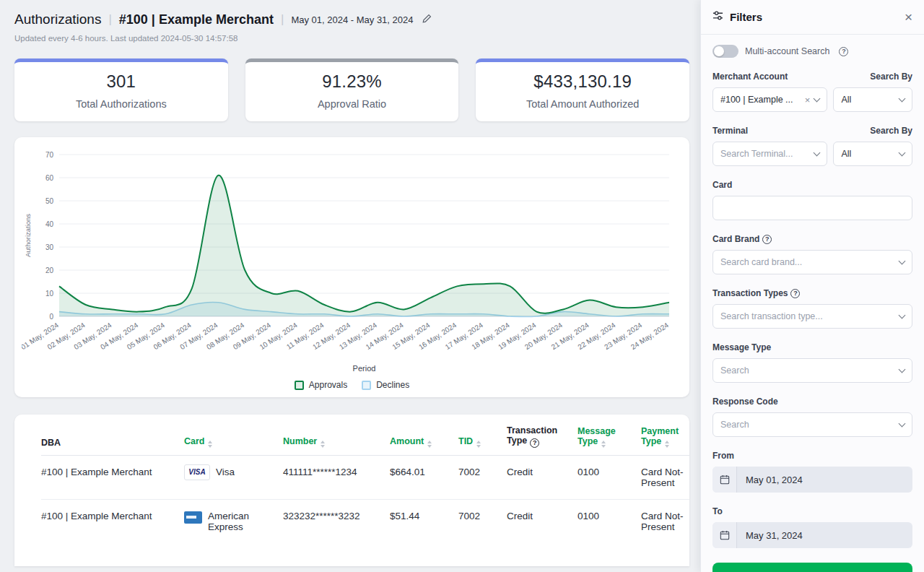  Describe the element at coordinates (424, 521) in the screenshot. I see `cell-amount: $51.44` at that location.